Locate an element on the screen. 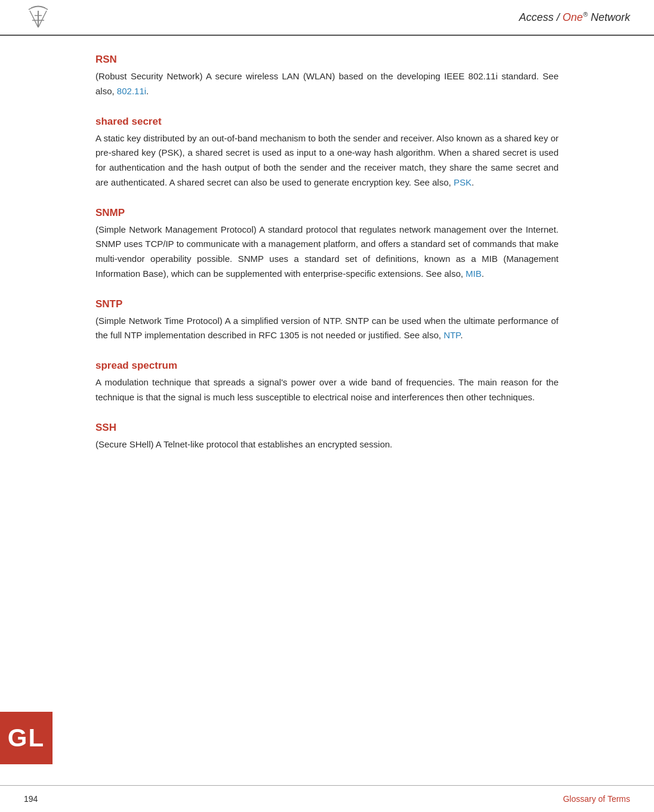  entry-title-snmp: SNMP is located at coordinates (327, 213).